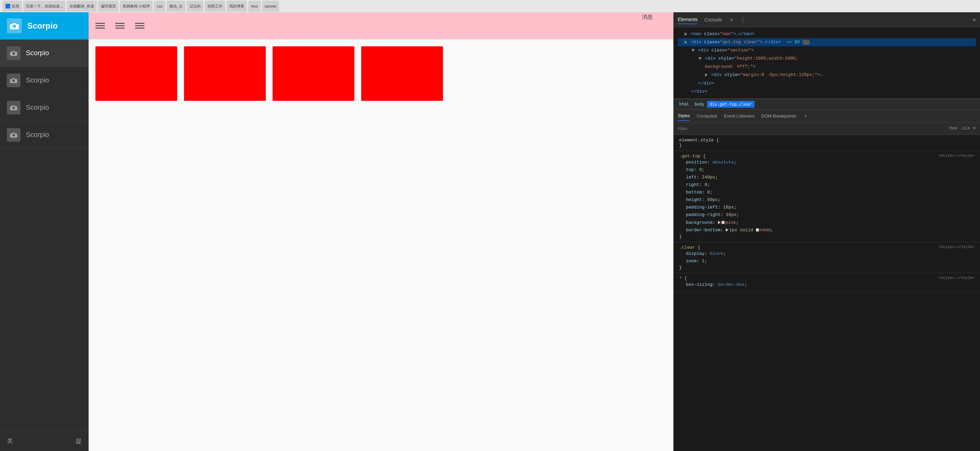 Image resolution: width=980 pixels, height=451 pixels. What do you see at coordinates (827, 254) in the screenshot?
I see `css-prop-display: display: block;` at bounding box center [827, 254].